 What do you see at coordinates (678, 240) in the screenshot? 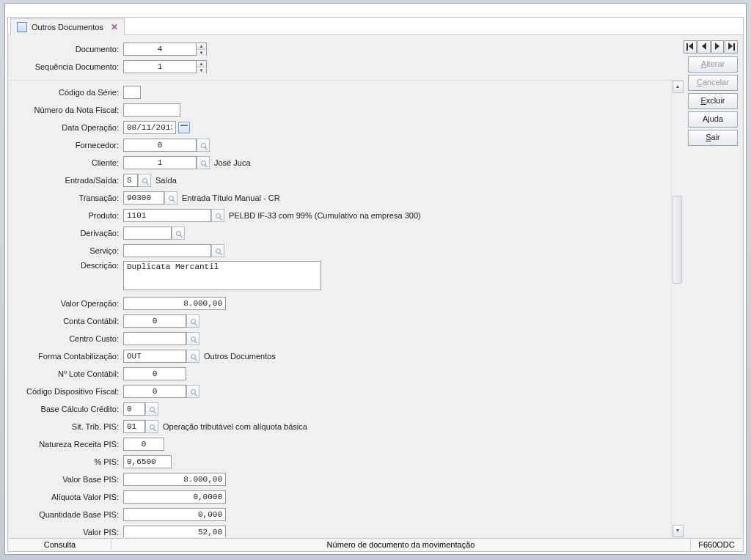
I see `scroll-thumb` at bounding box center [678, 240].